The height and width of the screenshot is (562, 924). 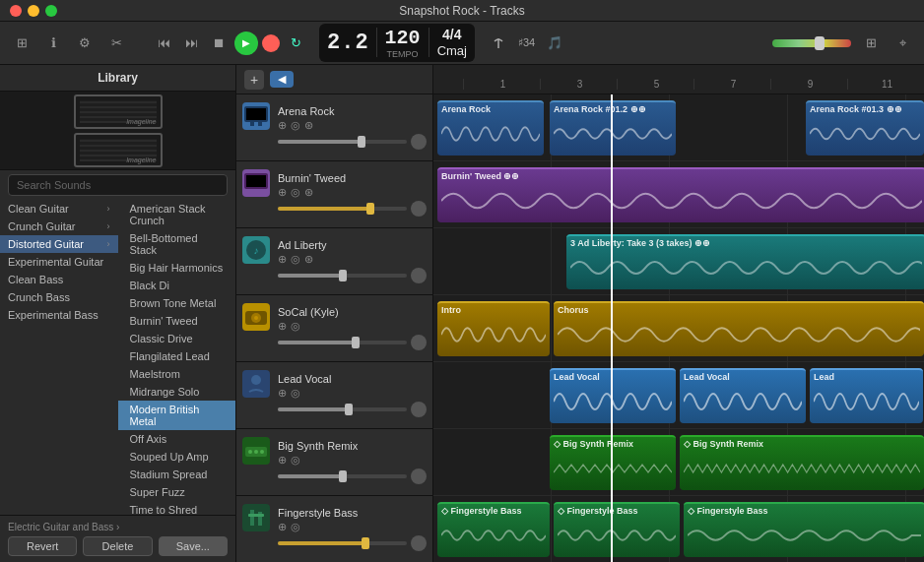 I want to click on track-socal-kyle: SoCal (Kyle) ⊕ ◎, so click(x=335, y=329).